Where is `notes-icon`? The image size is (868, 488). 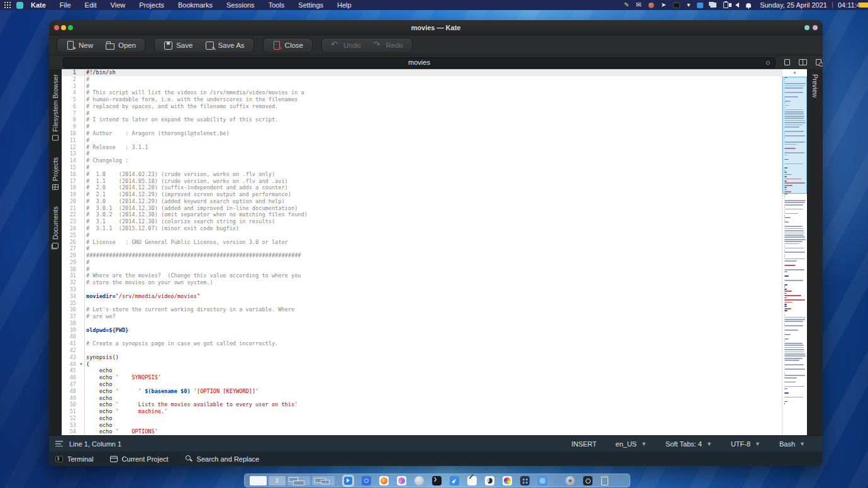 notes-icon is located at coordinates (472, 480).